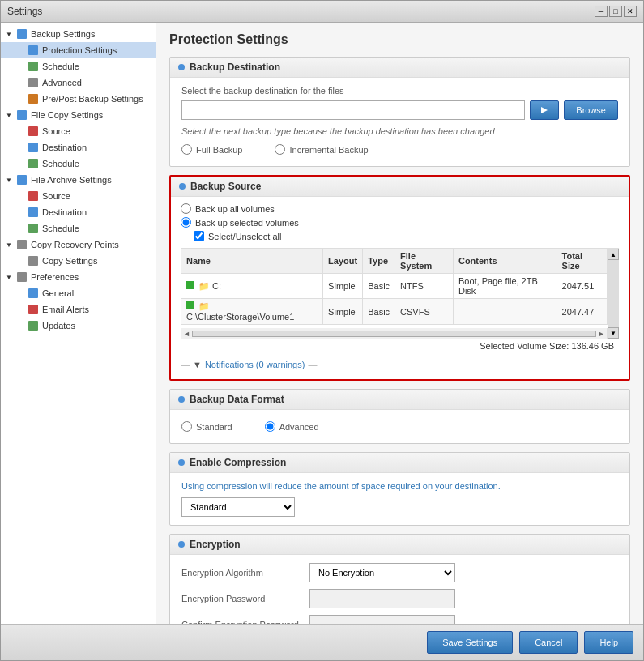 The image size is (644, 661). I want to click on confirm-password-row: Confirm Encryption Password, so click(400, 619).